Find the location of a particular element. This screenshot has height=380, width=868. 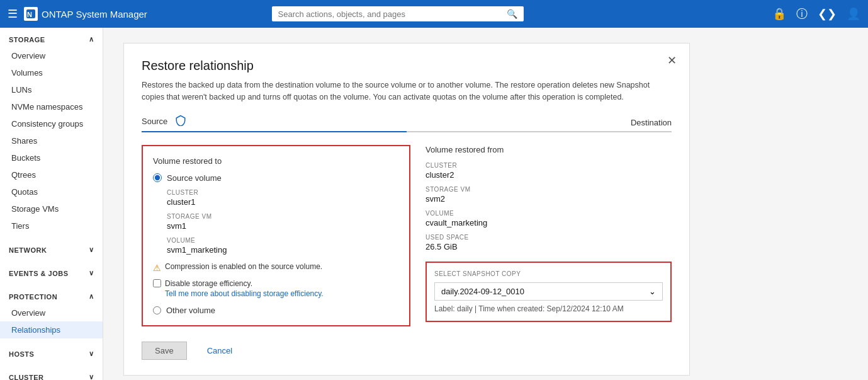

sidebar-item-overview: Overview is located at coordinates (52, 55).